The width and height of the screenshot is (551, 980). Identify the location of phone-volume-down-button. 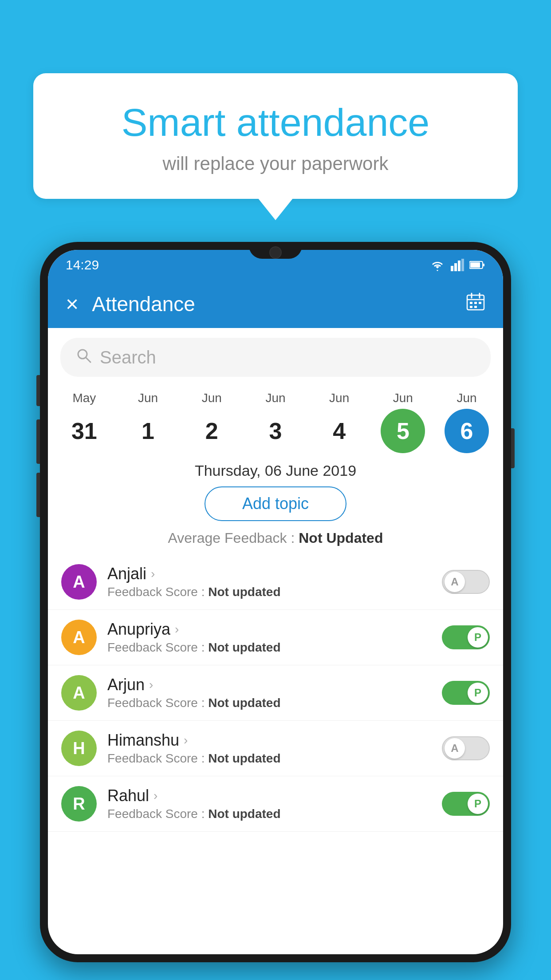
(38, 442).